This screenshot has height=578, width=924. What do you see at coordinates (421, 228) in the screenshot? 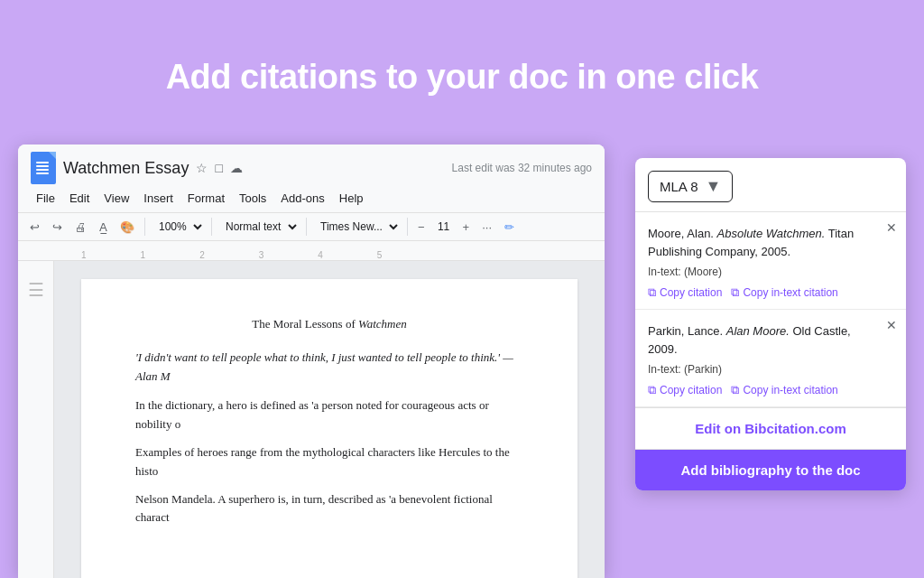
I see `decrease-font-button: −` at bounding box center [421, 228].